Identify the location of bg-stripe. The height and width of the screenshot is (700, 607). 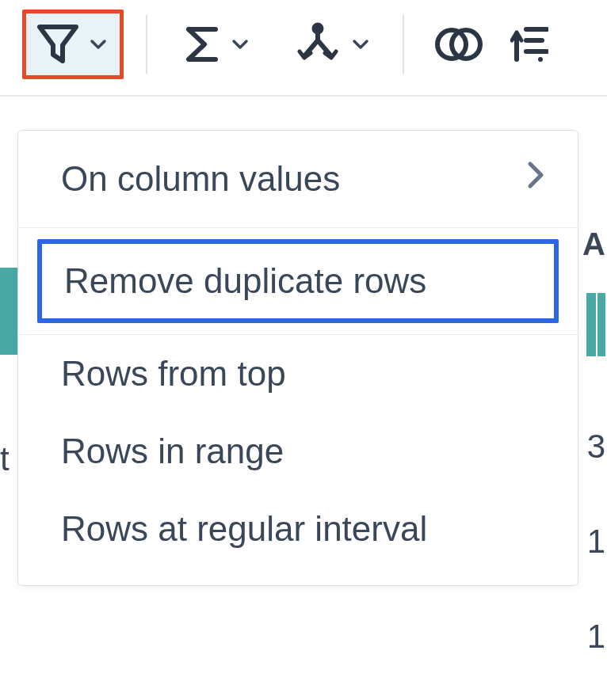
(10, 311).